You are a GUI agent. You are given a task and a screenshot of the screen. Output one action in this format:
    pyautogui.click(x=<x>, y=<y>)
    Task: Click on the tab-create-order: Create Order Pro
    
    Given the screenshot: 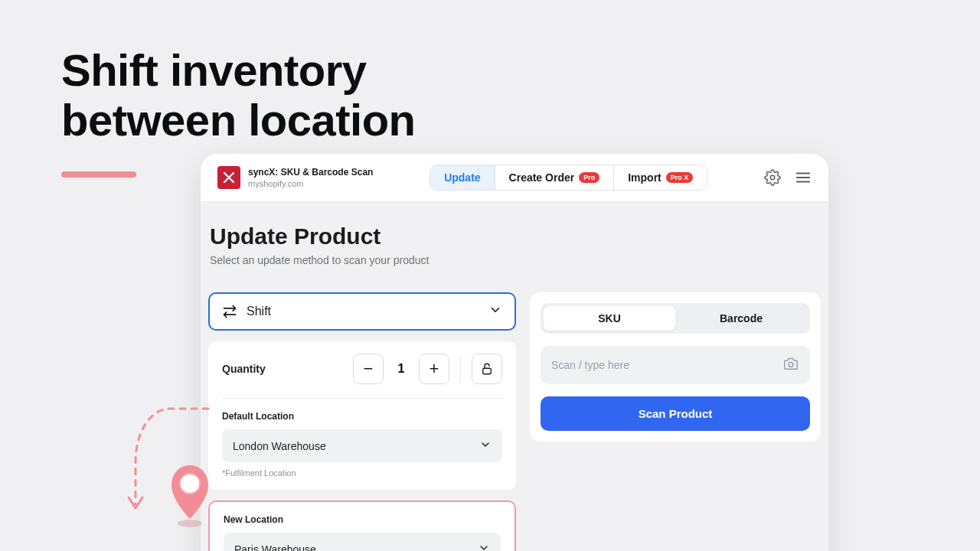 What is the action you would take?
    pyautogui.click(x=555, y=178)
    